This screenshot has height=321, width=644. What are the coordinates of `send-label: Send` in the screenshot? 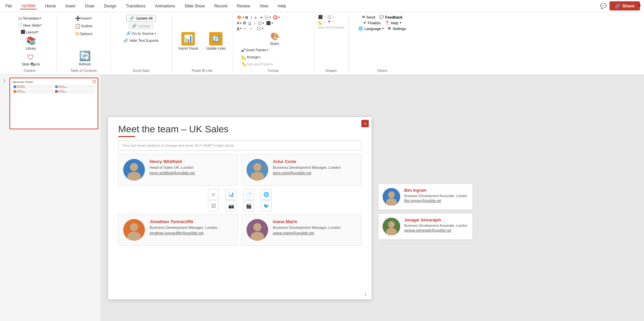 It's located at (371, 17).